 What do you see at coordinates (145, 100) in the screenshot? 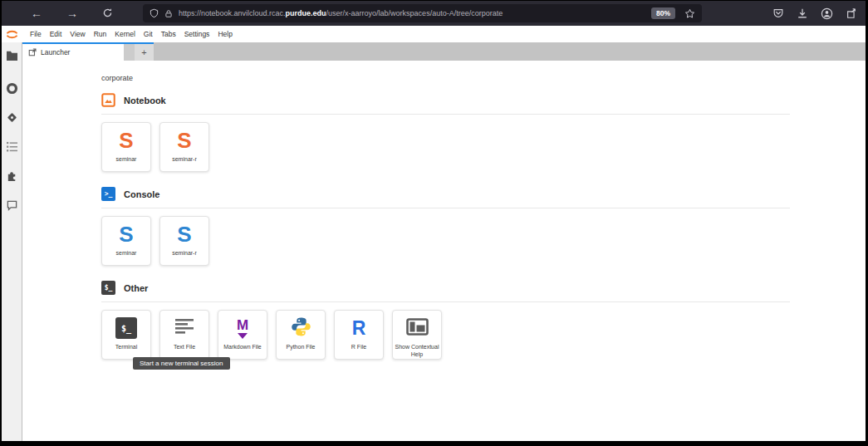
I see `section-title: Notebook` at bounding box center [145, 100].